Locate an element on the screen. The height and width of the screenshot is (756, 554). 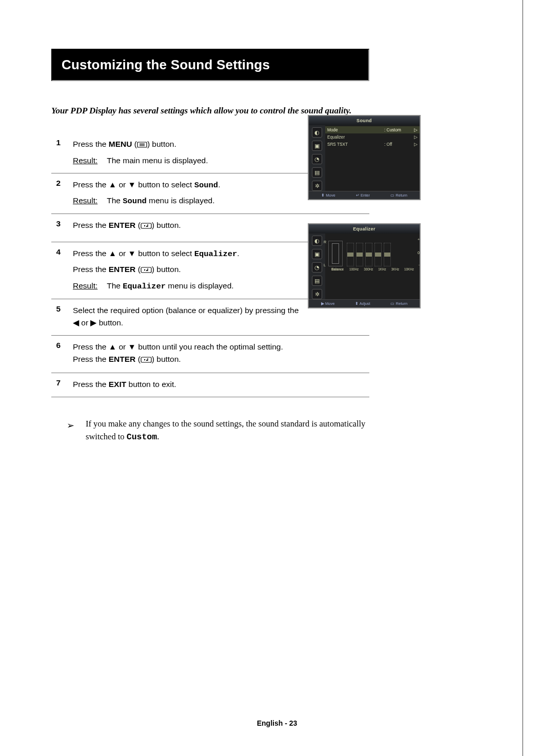
eq-band-300hz is located at coordinates (360, 255).